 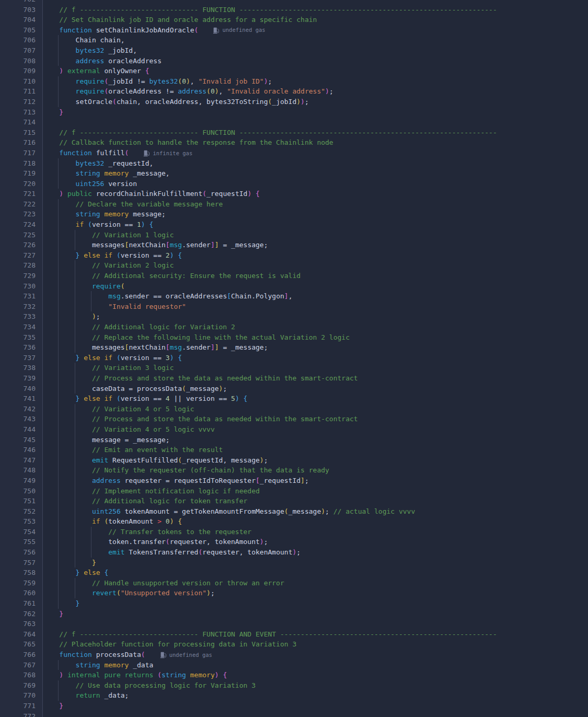 I want to click on code-line: 765 // Placeholder function for processi…, so click(x=294, y=644).